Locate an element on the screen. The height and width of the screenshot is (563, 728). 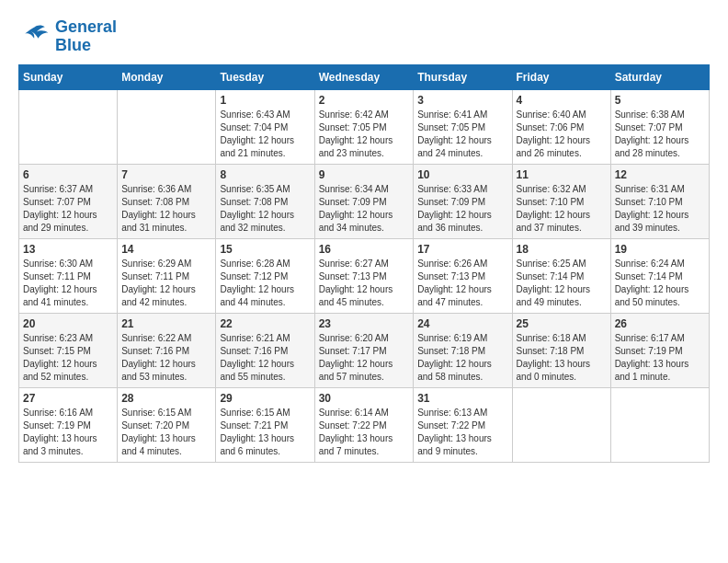
day-number: 11 is located at coordinates (562, 175).